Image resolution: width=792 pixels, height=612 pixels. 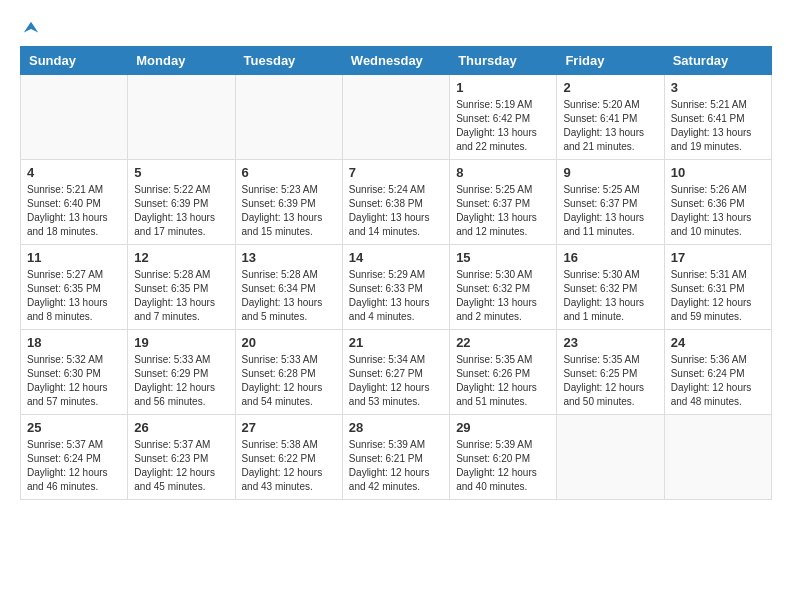 I want to click on day-info: Sunrise: 5:30 AMSunset: 6:32 PMDaylight:…, so click(x=503, y=296).